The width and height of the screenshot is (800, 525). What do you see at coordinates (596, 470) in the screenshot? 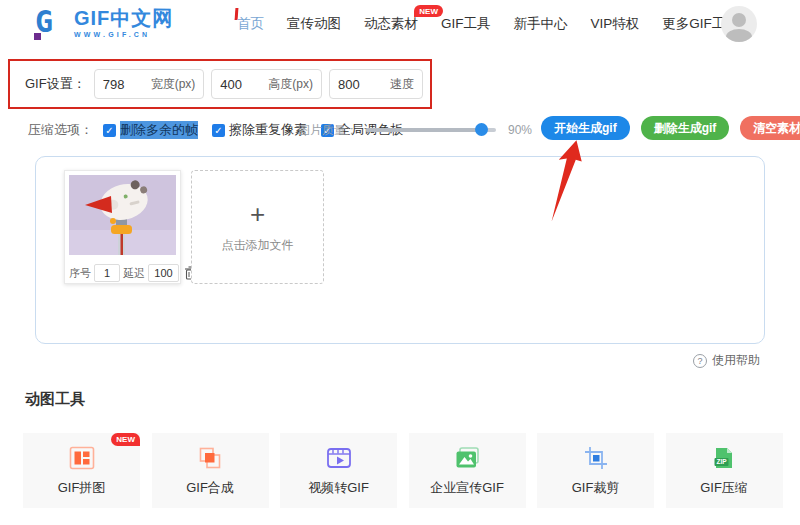
I see `tool-card-gif-crop: GIF裁剪` at bounding box center [596, 470].